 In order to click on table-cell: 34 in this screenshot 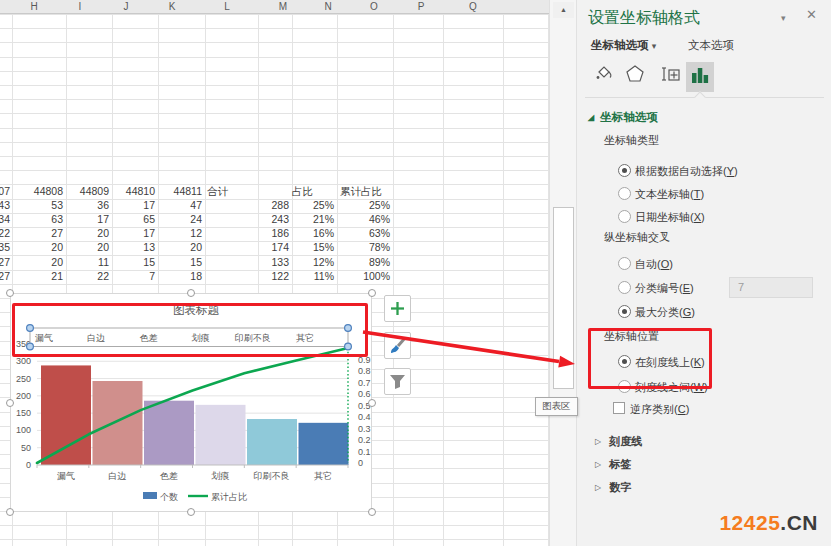, I will do `click(5, 220)`.